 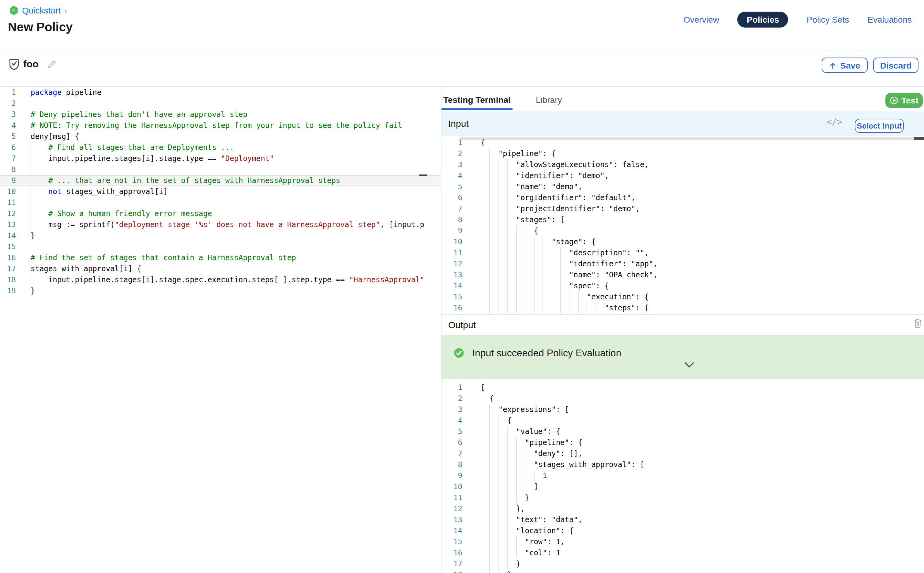 I want to click on breadcrumb-project-link: Quickstart, so click(x=41, y=11).